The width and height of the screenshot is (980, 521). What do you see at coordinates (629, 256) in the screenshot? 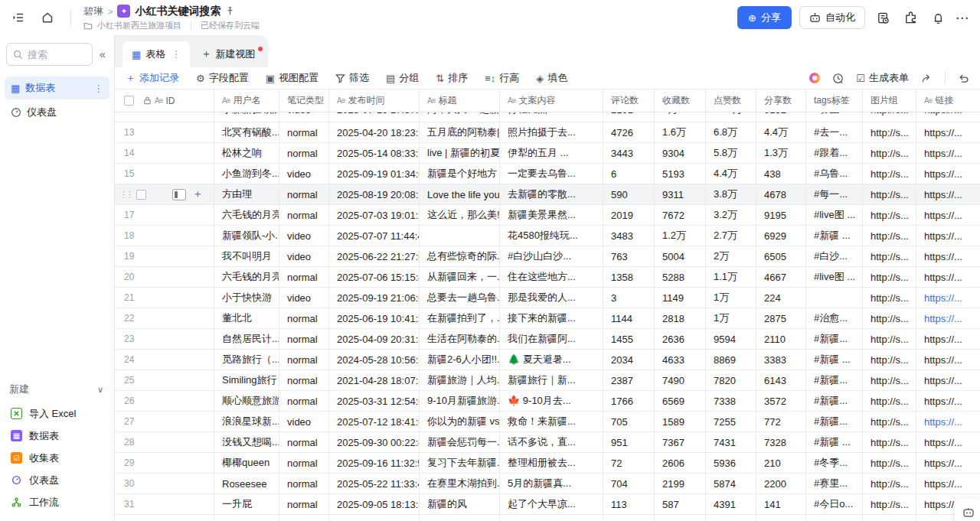
I see `table-cell-comments: 763` at bounding box center [629, 256].